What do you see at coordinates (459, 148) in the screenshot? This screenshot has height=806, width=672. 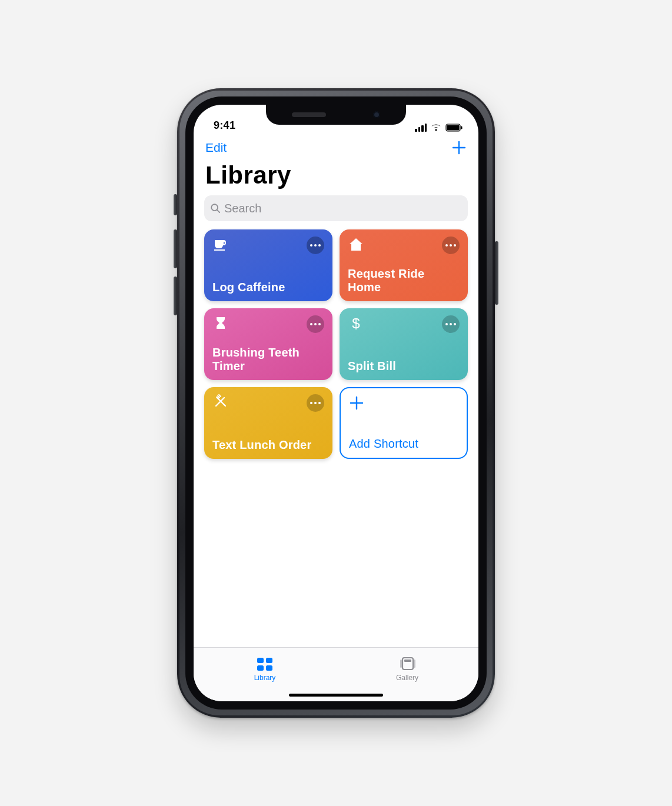 I see `add-button` at bounding box center [459, 148].